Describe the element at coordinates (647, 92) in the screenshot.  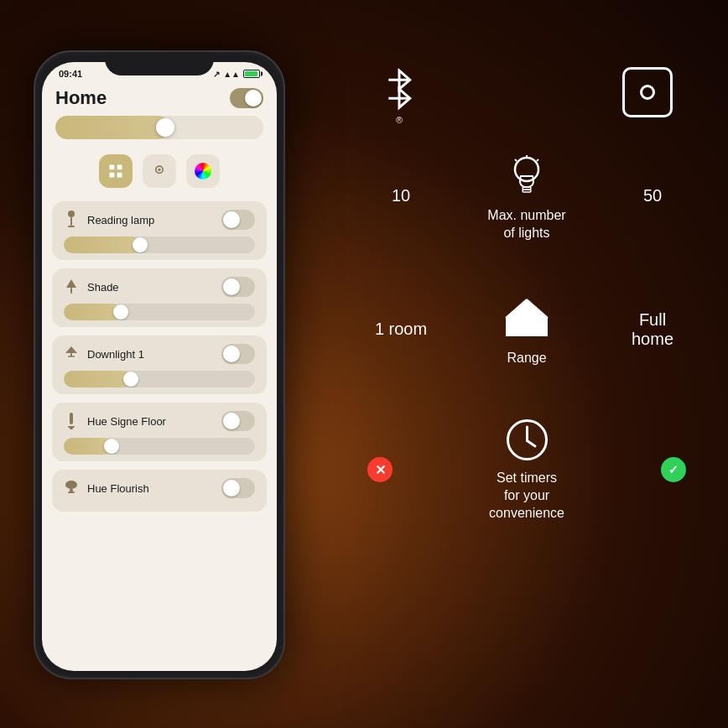
I see `bridge-icon` at that location.